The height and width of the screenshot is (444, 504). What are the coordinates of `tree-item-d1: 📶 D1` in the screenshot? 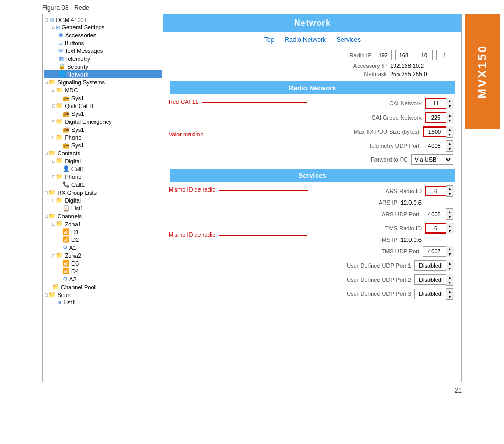 It's located at (103, 232).